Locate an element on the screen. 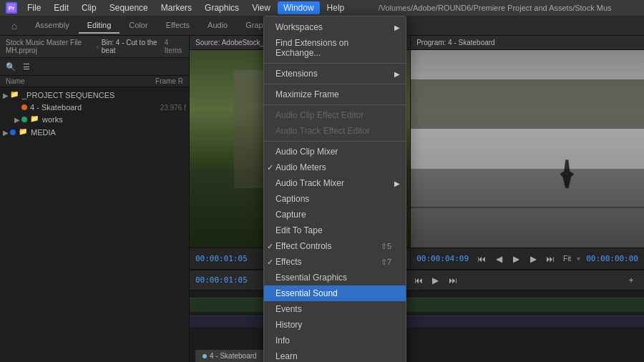 Image resolution: width=644 pixels, height=362 pixels. project-title: Stock Music Master File MH.prproj is located at coordinates (49, 47).